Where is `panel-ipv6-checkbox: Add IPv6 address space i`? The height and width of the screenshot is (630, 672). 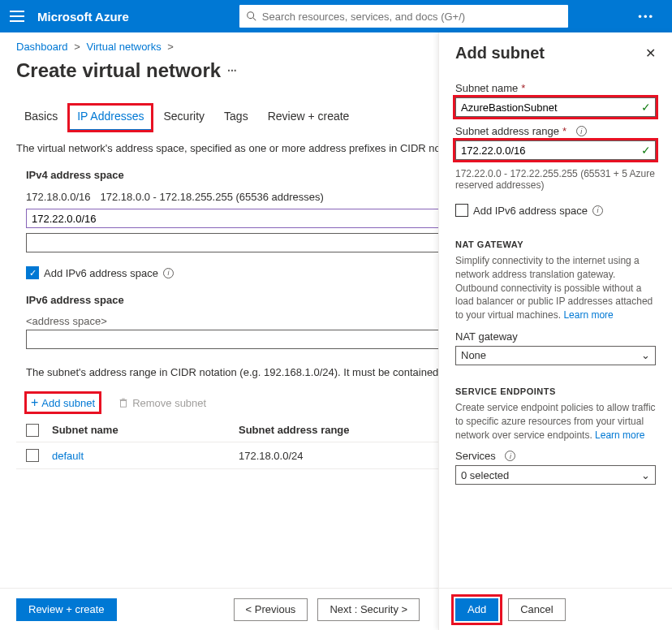
panel-ipv6-checkbox: Add IPv6 address space i is located at coordinates (555, 210).